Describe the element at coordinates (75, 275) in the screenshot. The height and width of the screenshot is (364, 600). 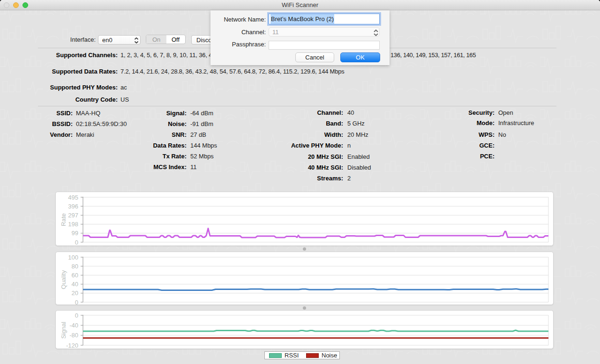
I see `svg-text: 60` at that location.